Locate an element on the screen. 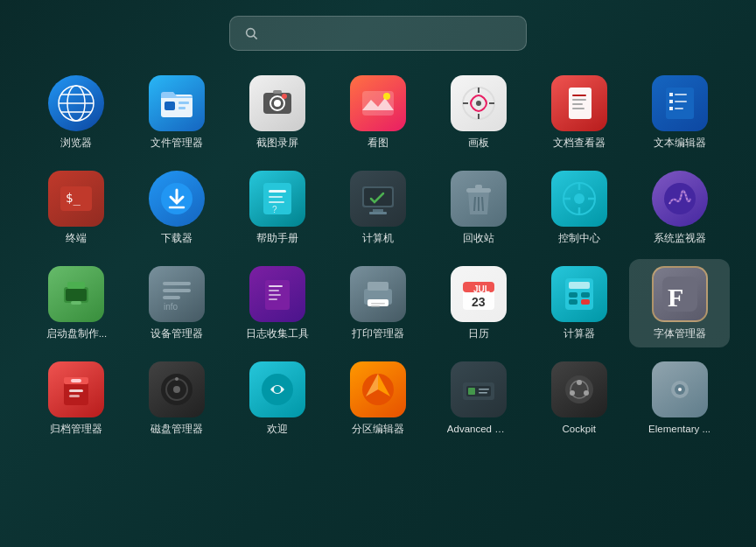 This screenshot has width=756, height=547. app-label-bootdisk: 启动盘制作... is located at coordinates (77, 334).